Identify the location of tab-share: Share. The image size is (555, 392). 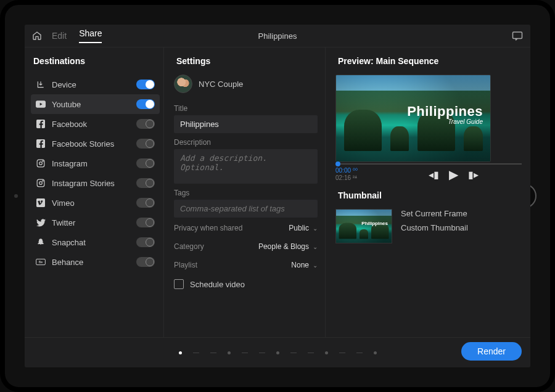
(90, 36).